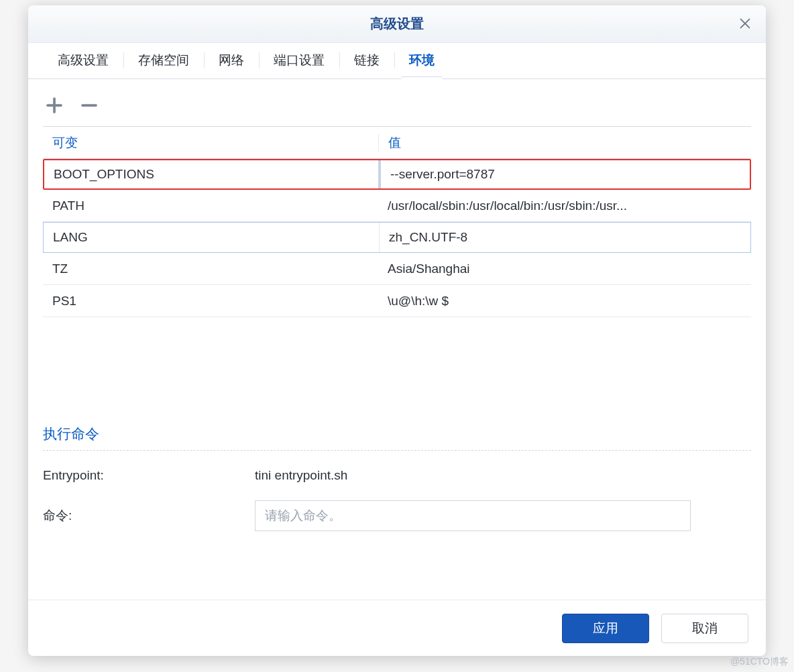 The image size is (794, 672). I want to click on tab-ports: 端口设置, so click(299, 60).